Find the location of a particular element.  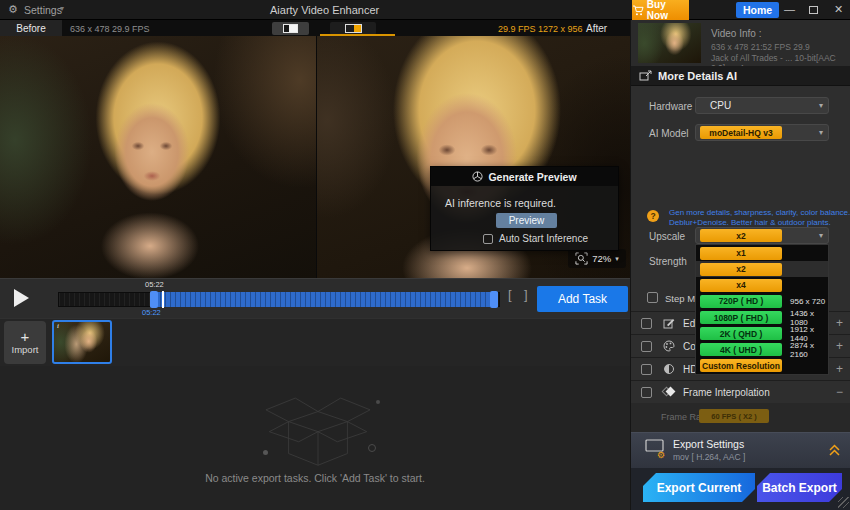

upscale-option-2k: 2K ( QHD ) 1912 x 1440 is located at coordinates (762, 334).